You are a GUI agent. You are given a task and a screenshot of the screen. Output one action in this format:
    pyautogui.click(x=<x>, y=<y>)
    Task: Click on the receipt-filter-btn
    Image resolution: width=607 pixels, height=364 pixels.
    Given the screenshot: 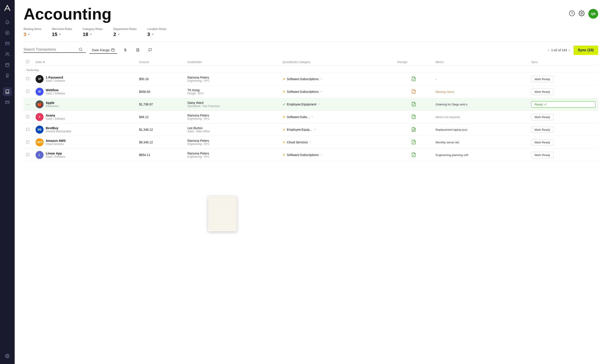 What is the action you would take?
    pyautogui.click(x=138, y=50)
    